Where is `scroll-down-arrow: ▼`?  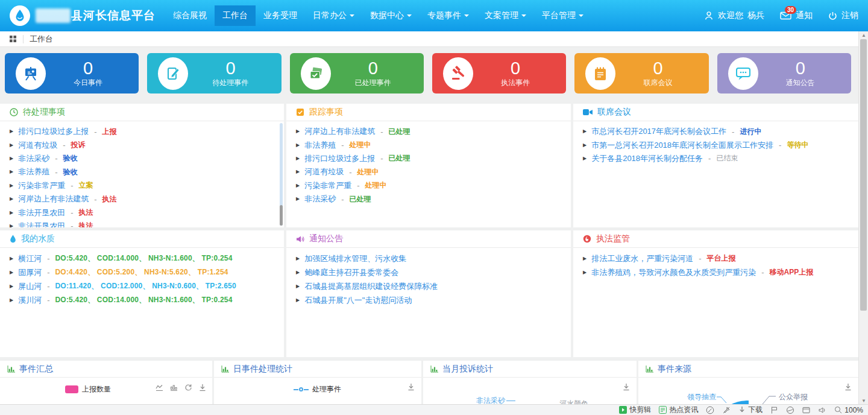
scroll-down-arrow: ▼ is located at coordinates (863, 401).